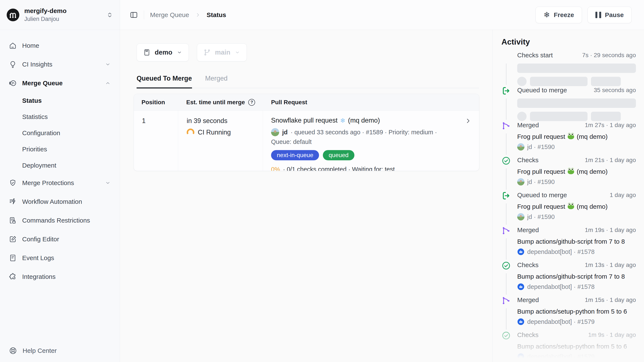 The image size is (644, 362). What do you see at coordinates (60, 149) in the screenshot?
I see `sidebar-item-priorities: Priorities` at bounding box center [60, 149].